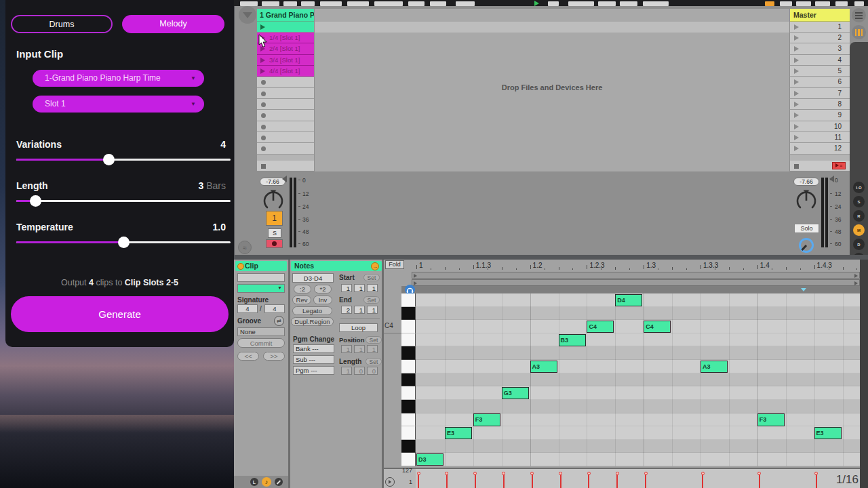 The image size is (868, 488). Describe the element at coordinates (820, 71) in the screenshot. I see `scene-row: 5` at that location.